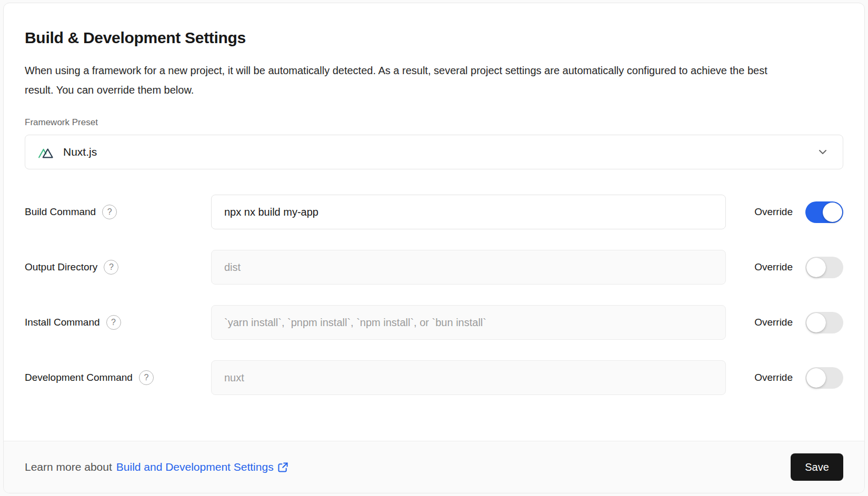 The width and height of the screenshot is (868, 496). Describe the element at coordinates (434, 123) in the screenshot. I see `framework-preset-label: Framework Preset` at that location.